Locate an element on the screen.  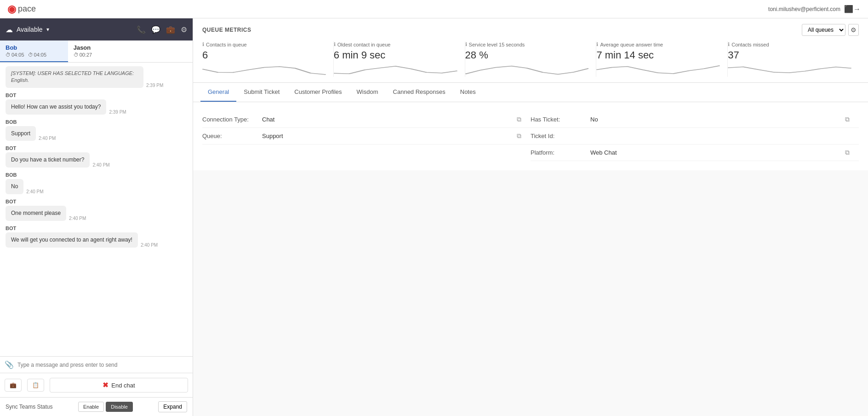
message-bubble-row: Hello! How can we assist you today?2:39 … is located at coordinates (97, 107).